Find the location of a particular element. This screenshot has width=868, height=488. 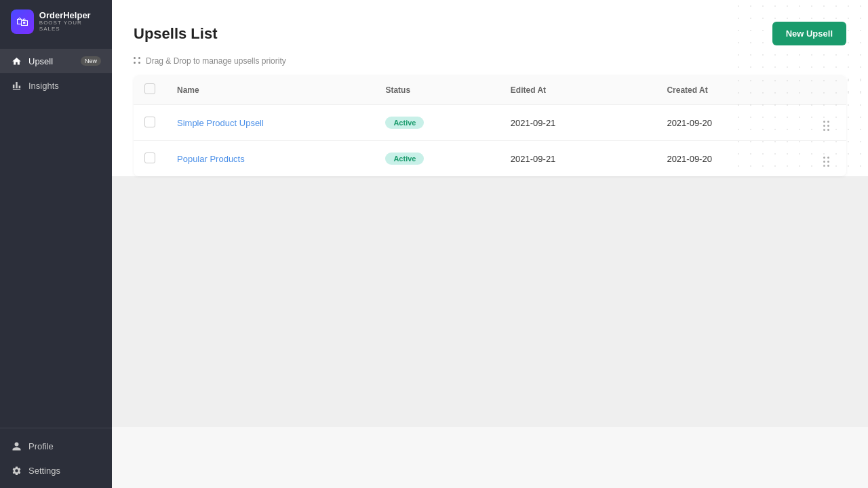

row-1-name-link: Popular Products is located at coordinates (211, 159).